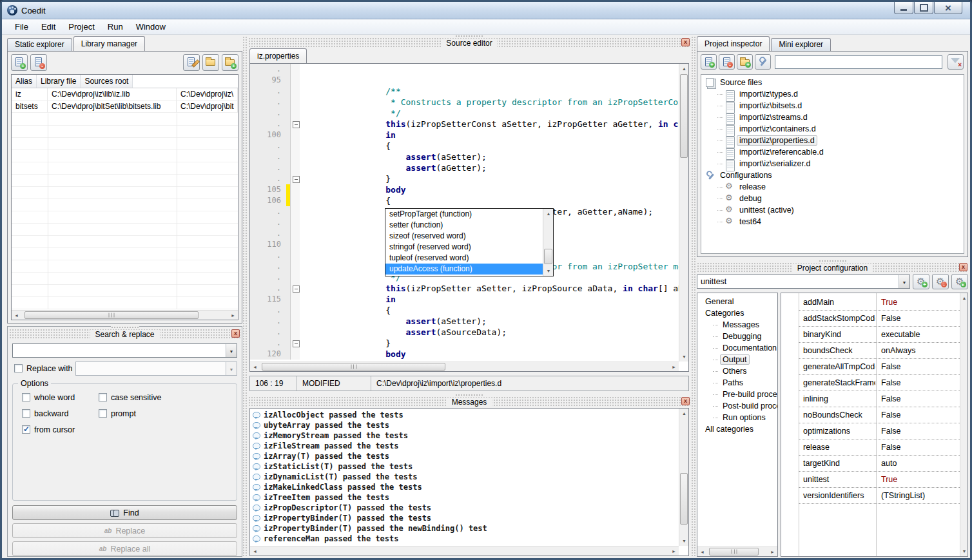 The height and width of the screenshot is (560, 972). I want to click on filter-button, so click(955, 62).